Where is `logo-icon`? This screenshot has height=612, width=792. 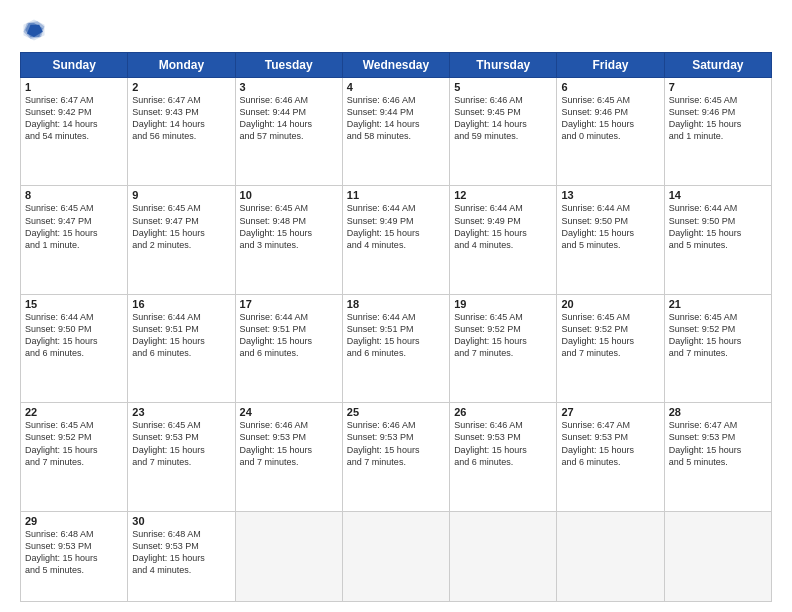
logo-icon is located at coordinates (34, 30).